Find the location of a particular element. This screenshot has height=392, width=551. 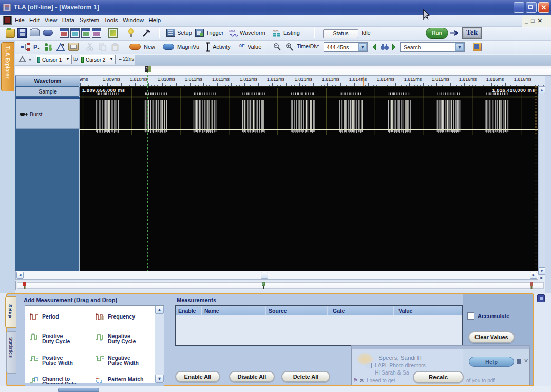

svg-text: MM is located at coordinates (232, 31).